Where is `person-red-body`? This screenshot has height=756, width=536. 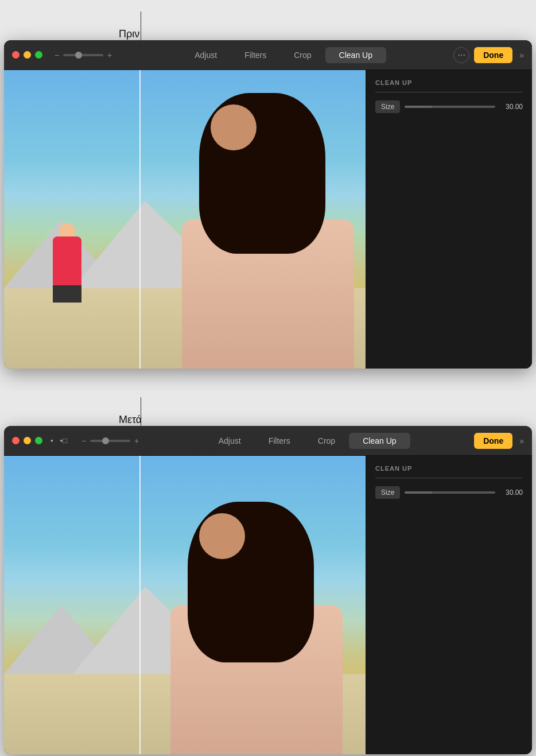 person-red-body is located at coordinates (67, 262).